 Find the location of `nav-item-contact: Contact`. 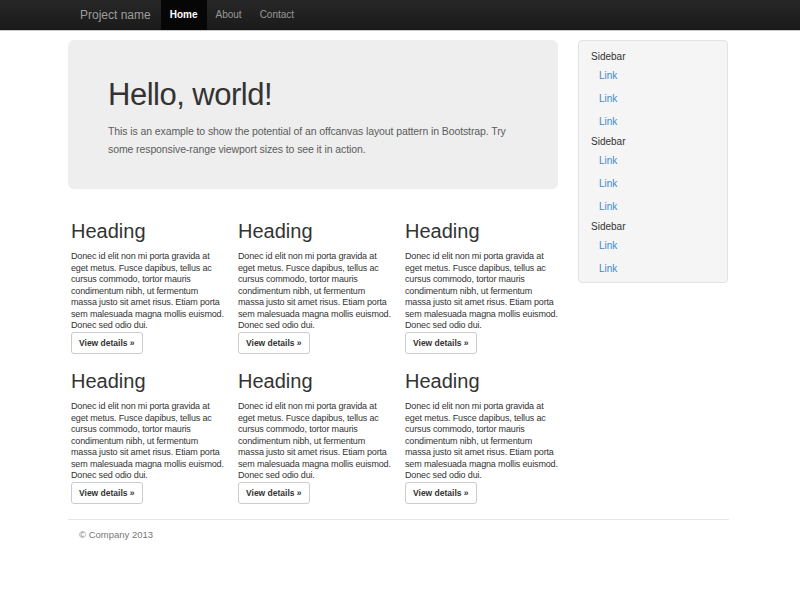

nav-item-contact: Contact is located at coordinates (277, 15).